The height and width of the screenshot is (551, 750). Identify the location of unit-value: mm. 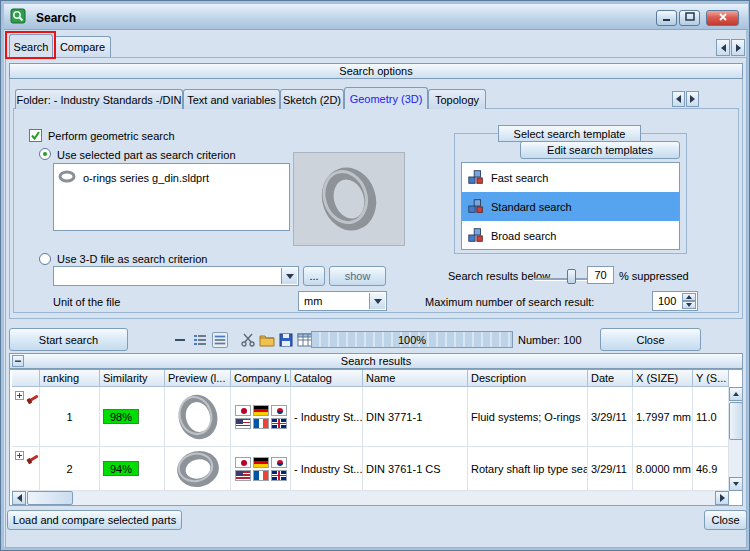
(313, 301).